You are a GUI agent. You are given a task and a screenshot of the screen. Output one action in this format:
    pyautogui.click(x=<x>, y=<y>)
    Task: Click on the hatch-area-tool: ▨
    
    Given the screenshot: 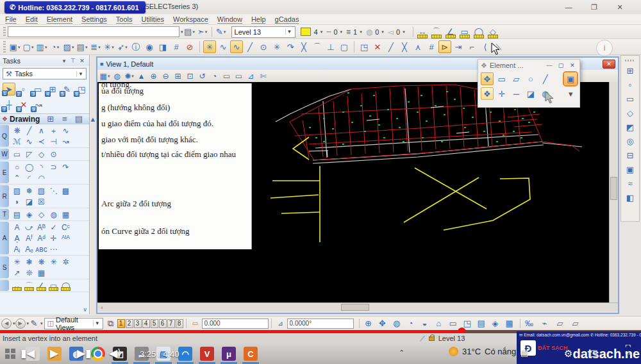 What is the action you would take?
    pyautogui.click(x=17, y=191)
    